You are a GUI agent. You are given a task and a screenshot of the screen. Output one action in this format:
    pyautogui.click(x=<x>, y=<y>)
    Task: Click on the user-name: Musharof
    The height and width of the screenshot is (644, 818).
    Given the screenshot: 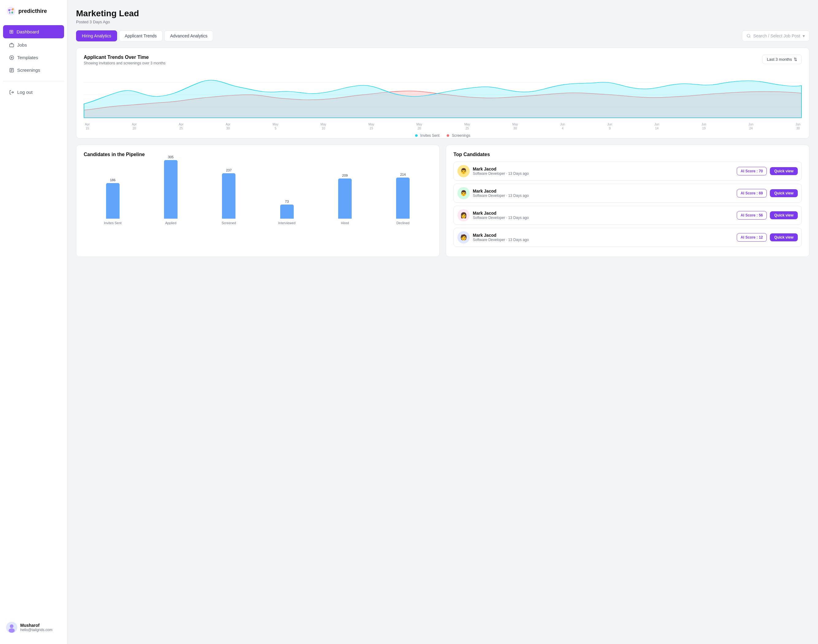 What is the action you would take?
    pyautogui.click(x=36, y=625)
    